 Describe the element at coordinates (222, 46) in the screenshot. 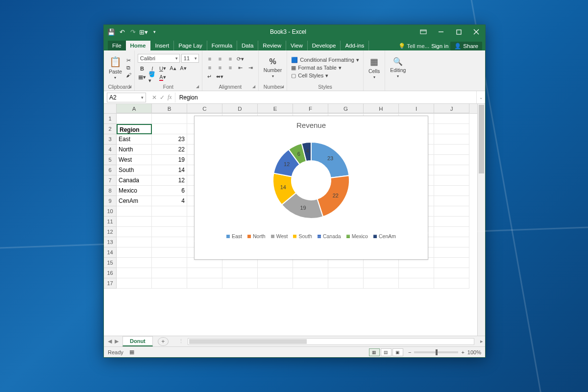

I see `tab-formulas: Formula` at that location.